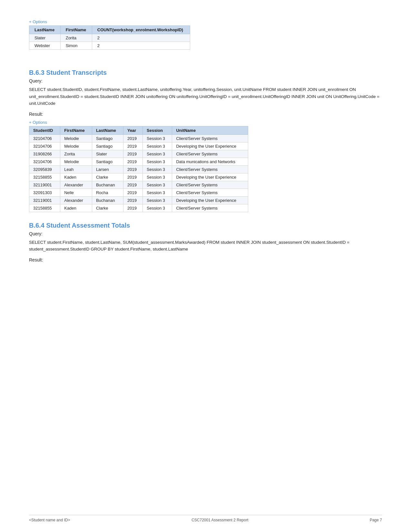  I want to click on b63-query-text: SELECT student.StudentID, student.FirstN…, so click(206, 97).